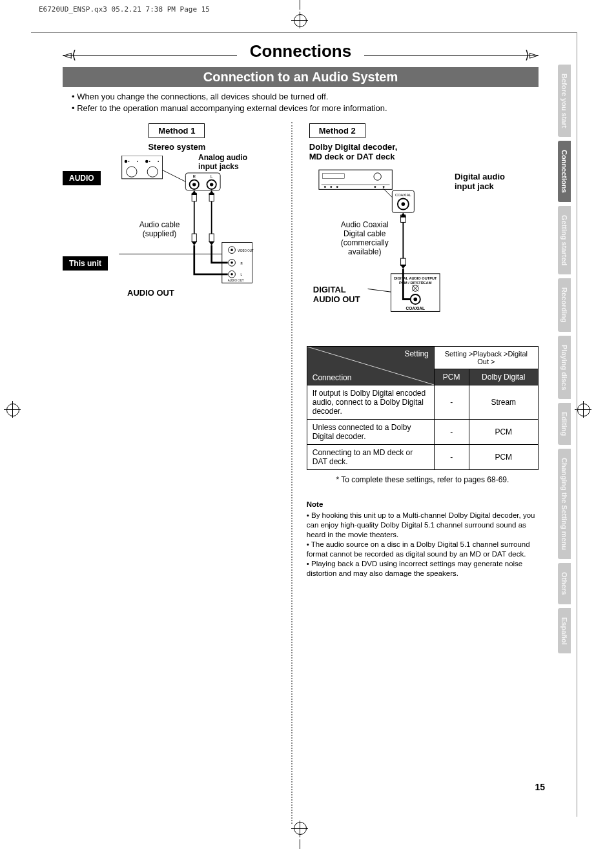 This screenshot has width=616, height=849. Describe the element at coordinates (422, 505) in the screenshot. I see `note-title: Note` at that location.